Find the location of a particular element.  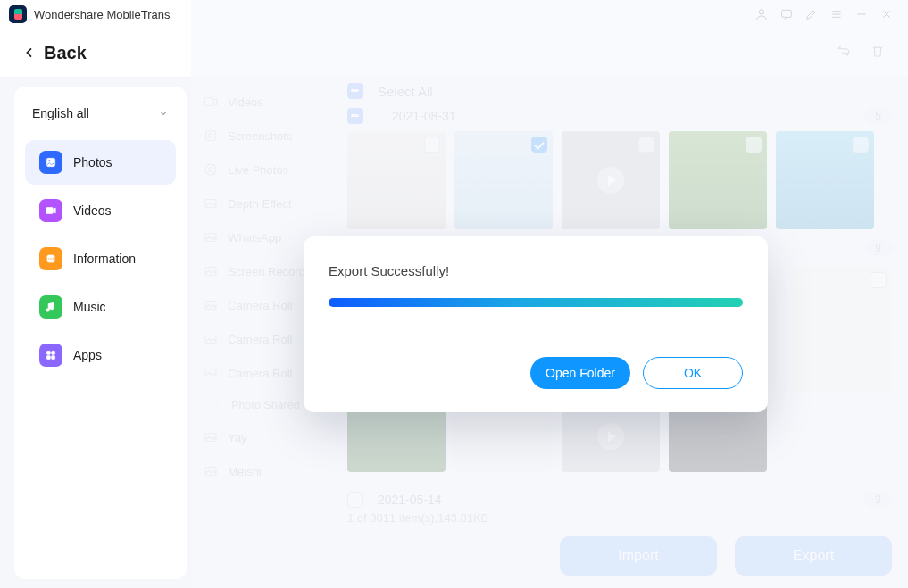

sidebar-item-label: Music is located at coordinates (89, 307).